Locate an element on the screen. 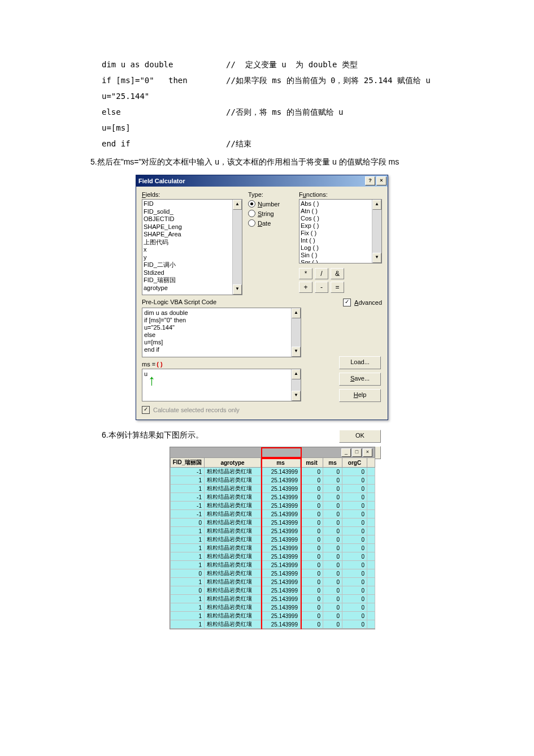 Image resolution: width=534 pixels, height=756 pixels. field-item: y is located at coordinates (188, 258).